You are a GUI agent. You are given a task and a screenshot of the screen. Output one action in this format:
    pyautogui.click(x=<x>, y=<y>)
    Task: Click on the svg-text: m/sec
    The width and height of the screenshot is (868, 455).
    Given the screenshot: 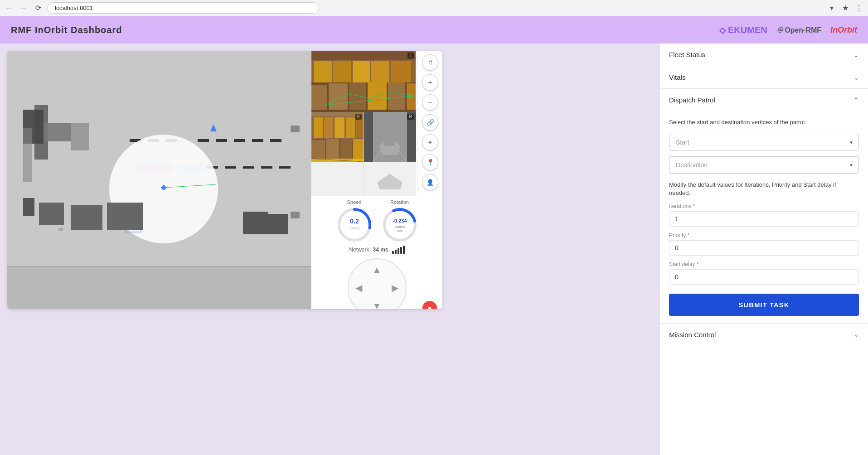 What is the action you would take?
    pyautogui.click(x=354, y=228)
    